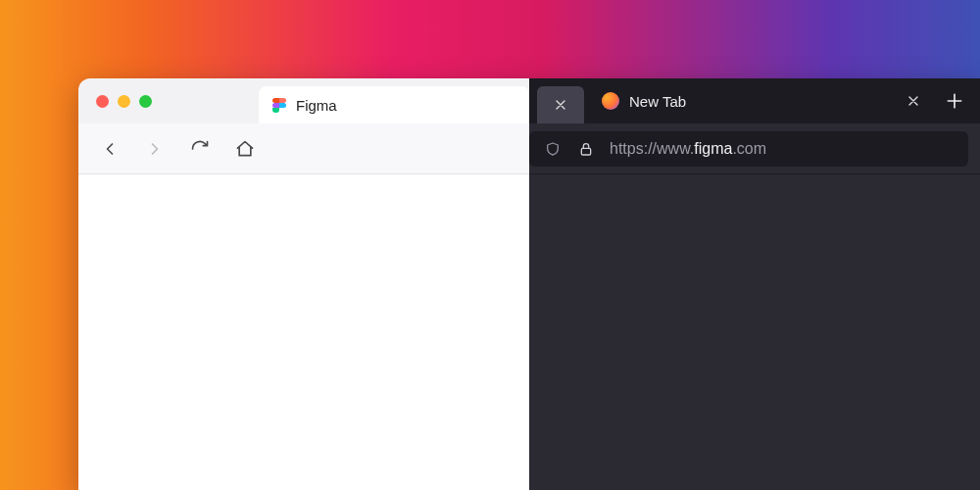  I want to click on lock-icon, so click(586, 149).